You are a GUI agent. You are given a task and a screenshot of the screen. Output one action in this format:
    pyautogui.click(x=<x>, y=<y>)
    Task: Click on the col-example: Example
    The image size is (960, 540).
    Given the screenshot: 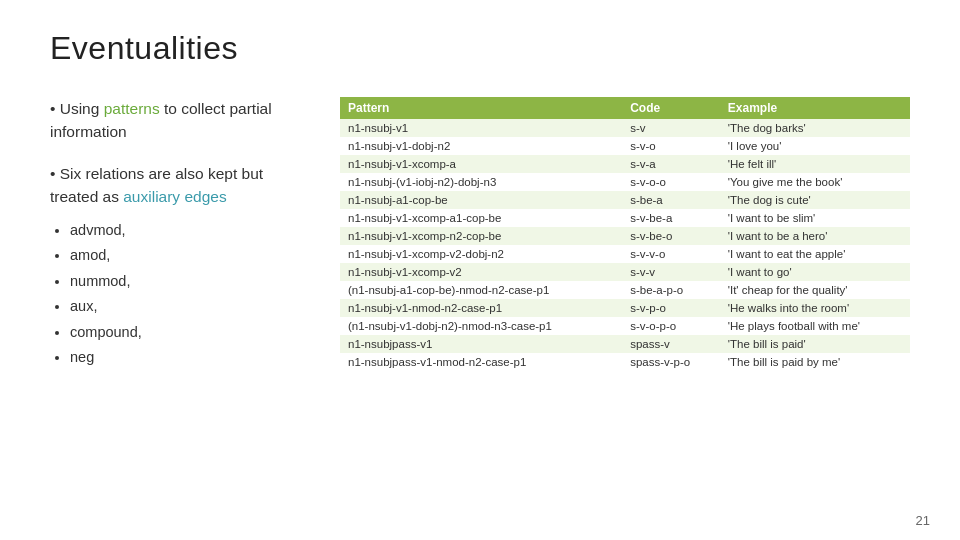 What is the action you would take?
    pyautogui.click(x=815, y=108)
    